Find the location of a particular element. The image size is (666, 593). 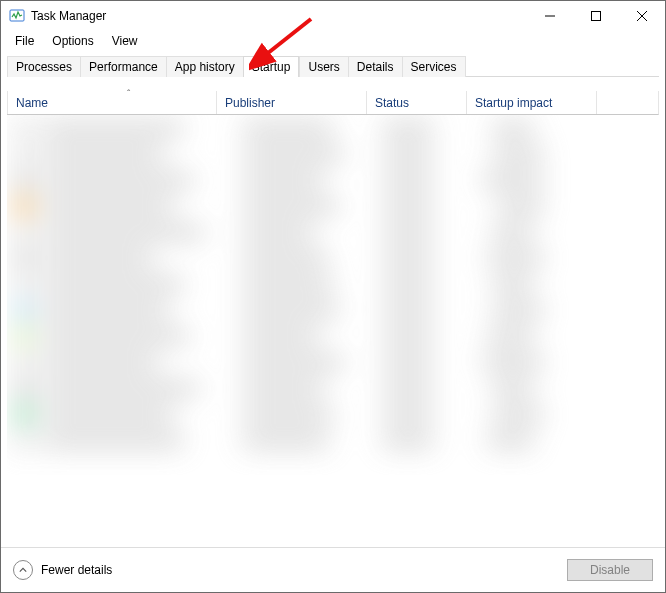

window-controls is located at coordinates (596, 16).